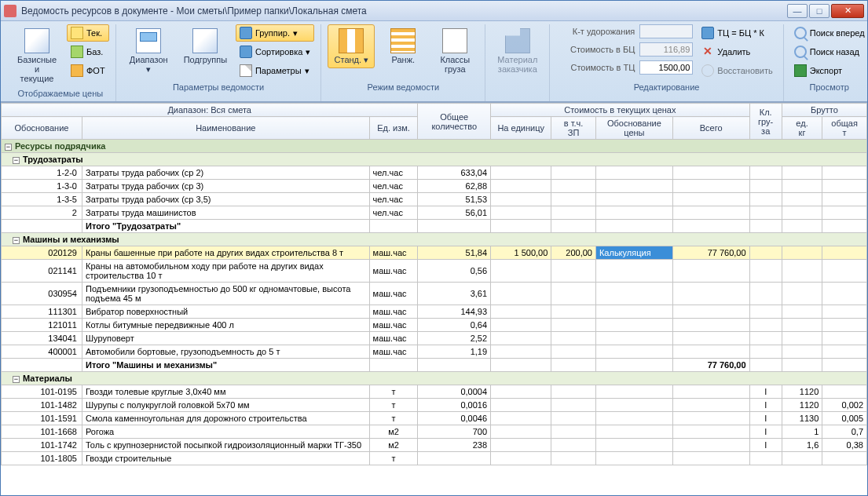 Image resolution: width=868 pixels, height=496 pixels. What do you see at coordinates (434, 352) in the screenshot?
I see `table-row: 400001Автомобили бортовые, грузоподъемно…` at bounding box center [434, 352].